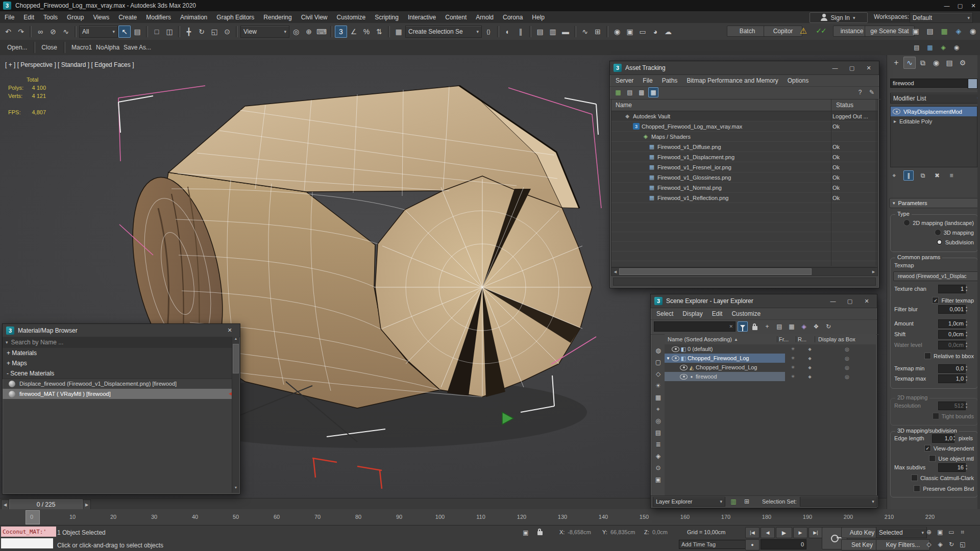  I want to click on scroll-right-icon: ▶, so click(874, 272).